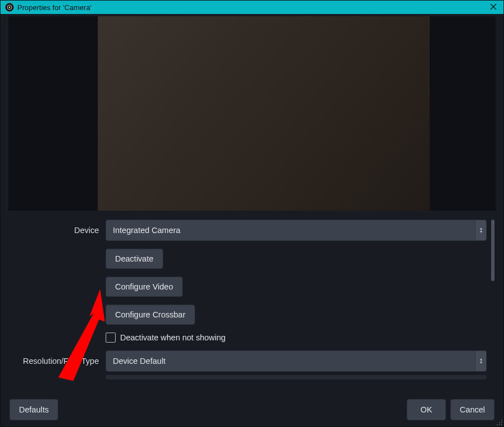 The width and height of the screenshot is (504, 427). I want to click on window-title: Properties for 'Camera', so click(55, 8).